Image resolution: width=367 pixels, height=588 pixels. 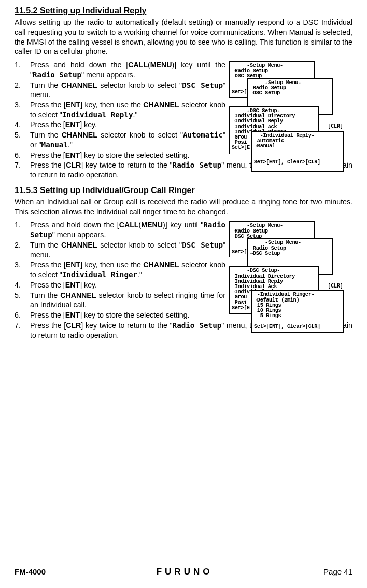 I want to click on text: )] key until ", so click(x=183, y=225).